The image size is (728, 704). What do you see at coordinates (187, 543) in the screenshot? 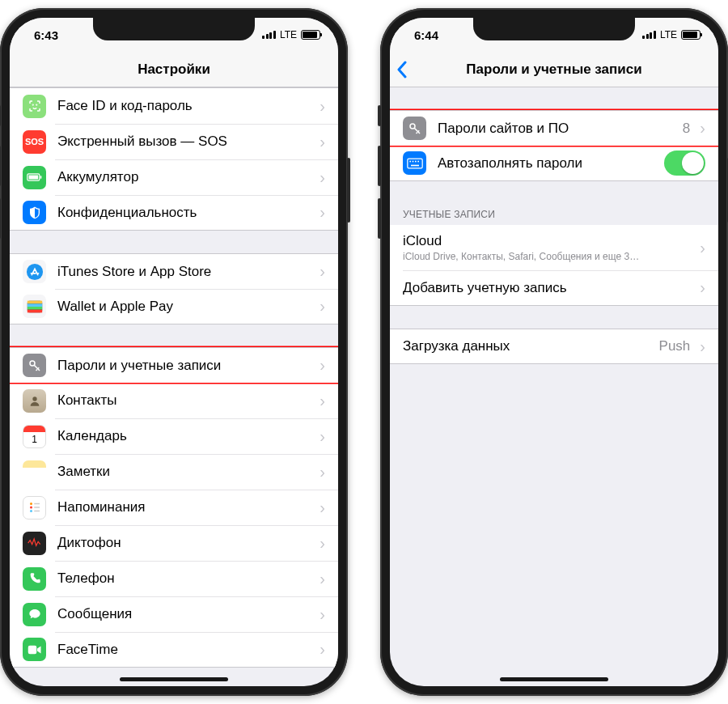
I see `row-label: Диктофон` at bounding box center [187, 543].